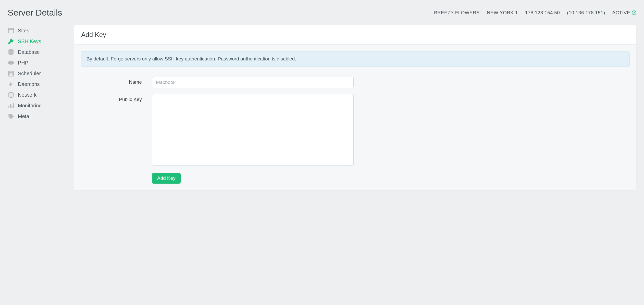 The width and height of the screenshot is (644, 305). What do you see at coordinates (586, 13) in the screenshot?
I see `server-private-ip: (10.136.178.151)` at bounding box center [586, 13].